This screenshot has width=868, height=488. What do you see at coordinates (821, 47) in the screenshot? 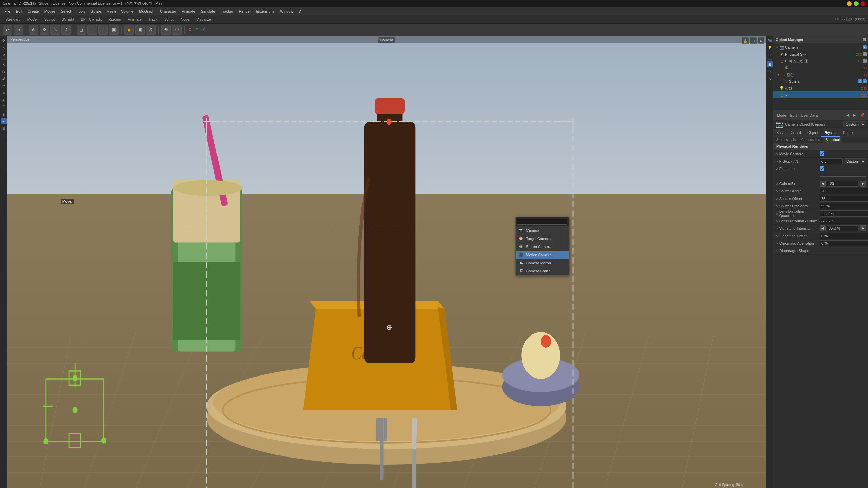
I see `obj-item-camera: 📷 Camera ✓` at bounding box center [821, 47].